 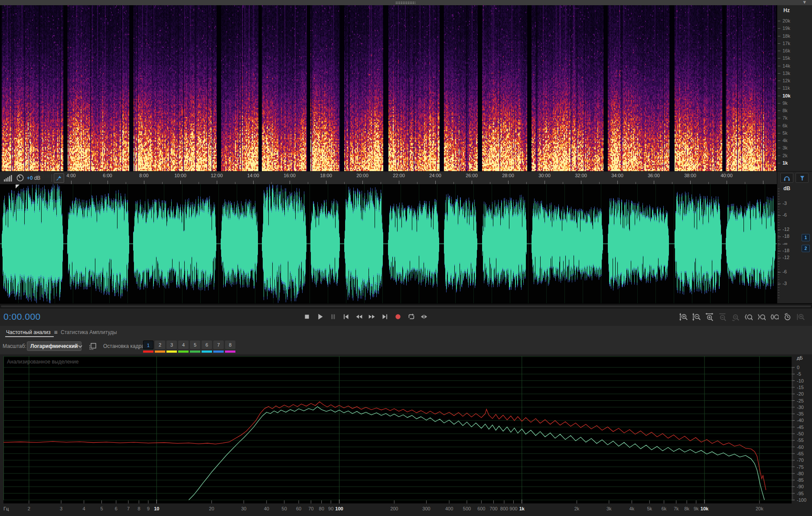 What do you see at coordinates (160, 347) in the screenshot?
I see `freeze-frame-2: 2` at bounding box center [160, 347].